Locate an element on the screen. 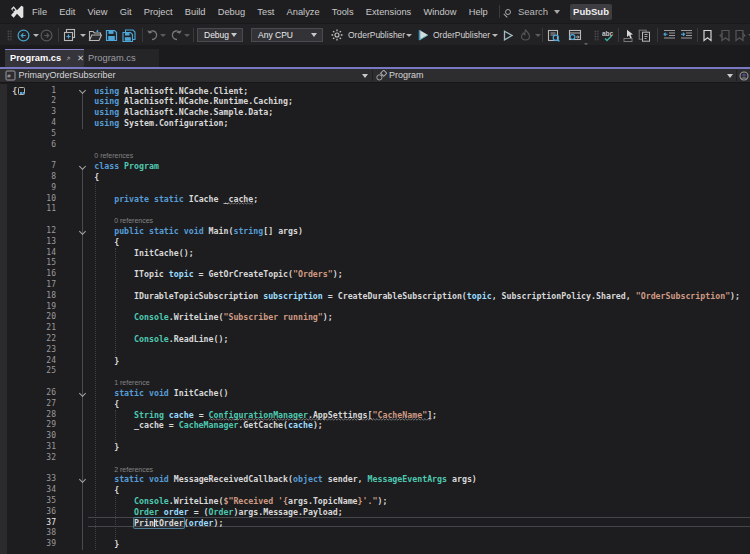  save-button is located at coordinates (112, 35).